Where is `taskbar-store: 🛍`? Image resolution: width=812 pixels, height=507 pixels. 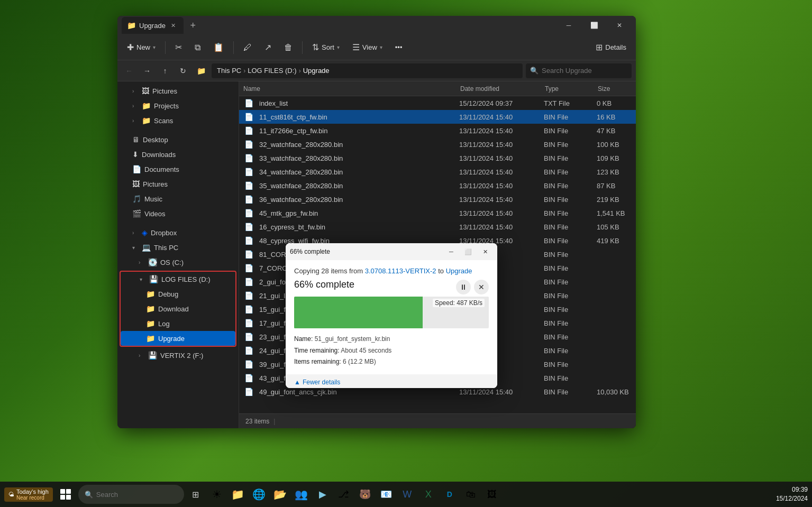 taskbar-store: 🛍 is located at coordinates (471, 494).